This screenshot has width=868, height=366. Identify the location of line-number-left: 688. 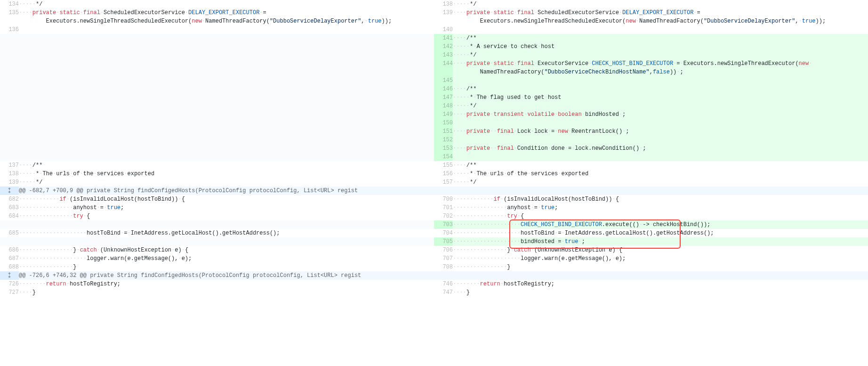
(9, 267).